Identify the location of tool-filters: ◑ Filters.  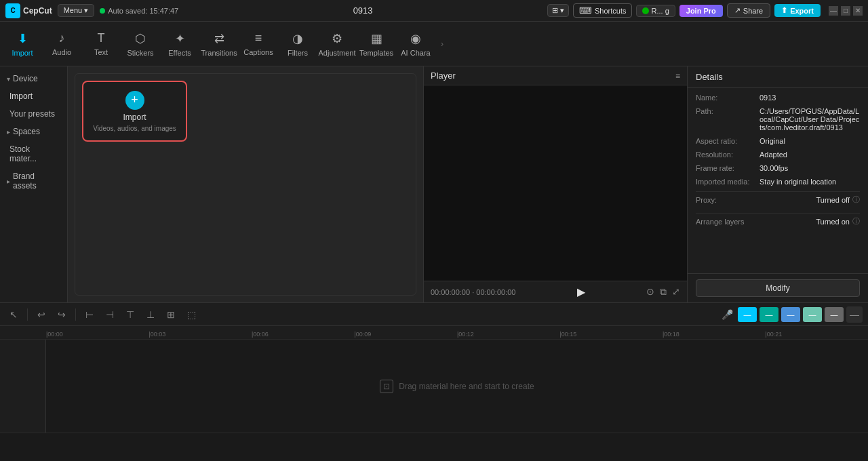
(298, 44).